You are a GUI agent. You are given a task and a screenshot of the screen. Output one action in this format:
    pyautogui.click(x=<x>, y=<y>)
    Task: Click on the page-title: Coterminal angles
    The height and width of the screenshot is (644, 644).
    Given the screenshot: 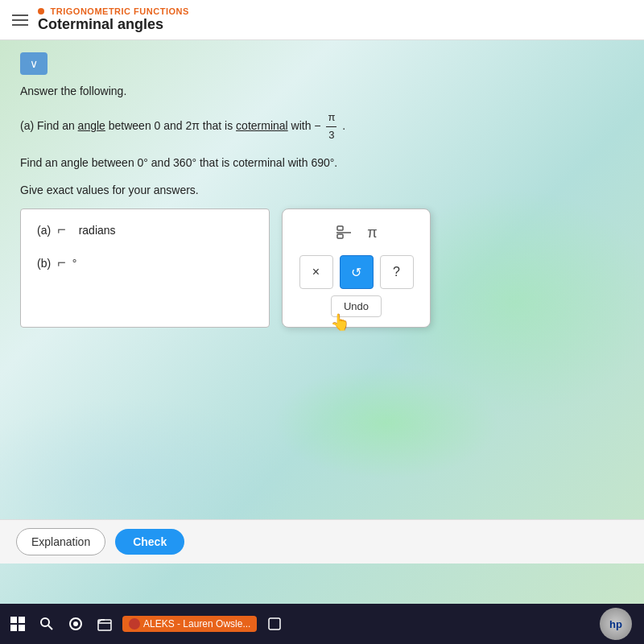 What is the action you would take?
    pyautogui.click(x=114, y=24)
    